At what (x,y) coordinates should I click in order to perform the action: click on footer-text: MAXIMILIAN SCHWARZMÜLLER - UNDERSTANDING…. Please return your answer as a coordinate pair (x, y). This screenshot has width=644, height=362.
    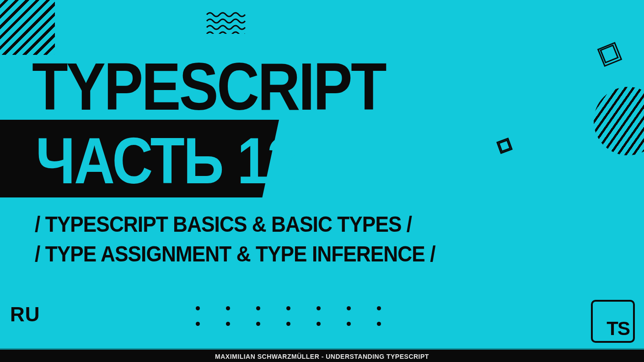
    Looking at the image, I should click on (322, 356).